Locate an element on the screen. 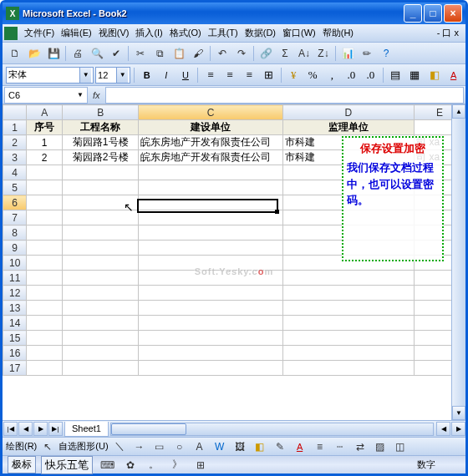  scroll-down-button: ▼ is located at coordinates (459, 413).